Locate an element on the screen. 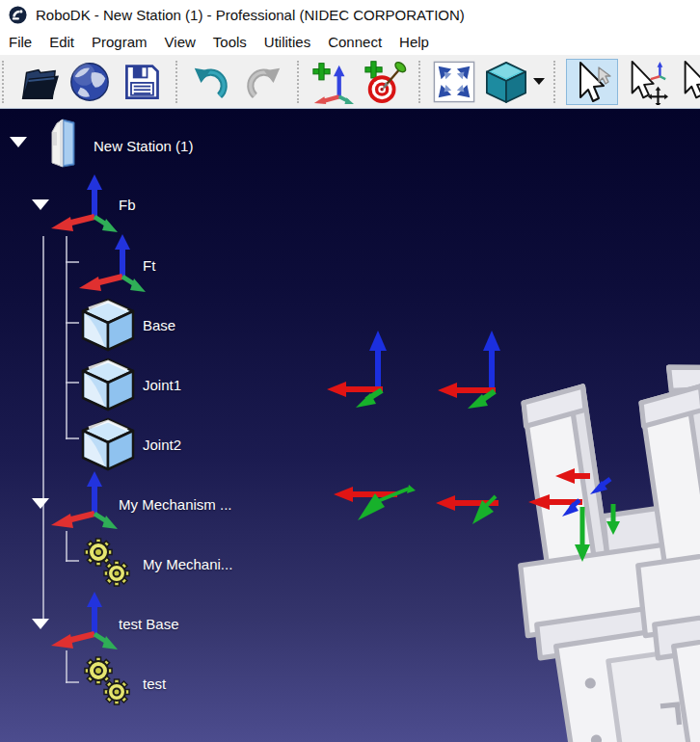 The image size is (700, 742). globe-icon is located at coordinates (90, 82).